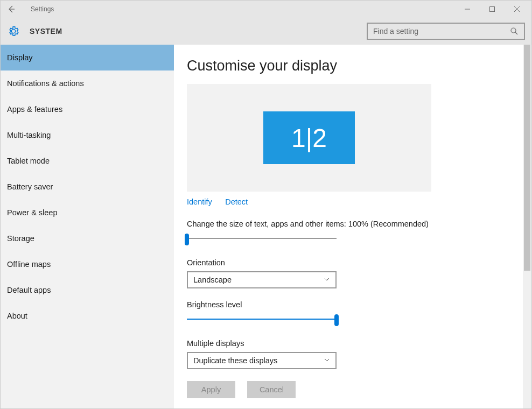 Image resolution: width=532 pixels, height=409 pixels. I want to click on dropdown-value: Duplicate these displays, so click(258, 361).